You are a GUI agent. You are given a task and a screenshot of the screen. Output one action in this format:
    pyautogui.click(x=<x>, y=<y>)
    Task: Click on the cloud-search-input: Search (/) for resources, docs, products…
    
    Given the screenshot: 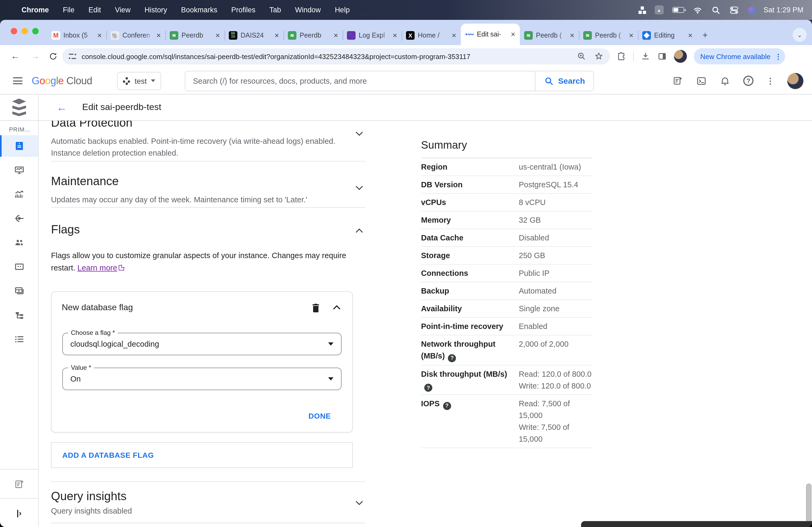 What is the action you would take?
    pyautogui.click(x=360, y=81)
    